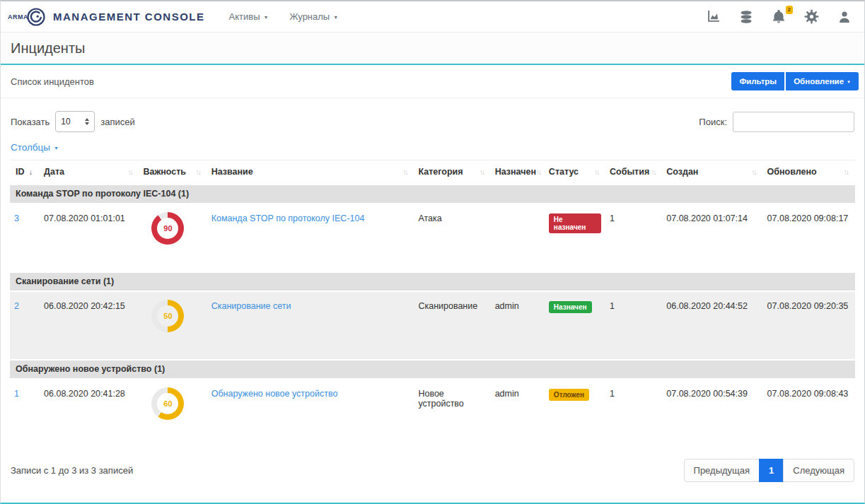 The height and width of the screenshot is (504, 865). What do you see at coordinates (771, 471) in the screenshot?
I see `pagination-page-1: 1` at bounding box center [771, 471].